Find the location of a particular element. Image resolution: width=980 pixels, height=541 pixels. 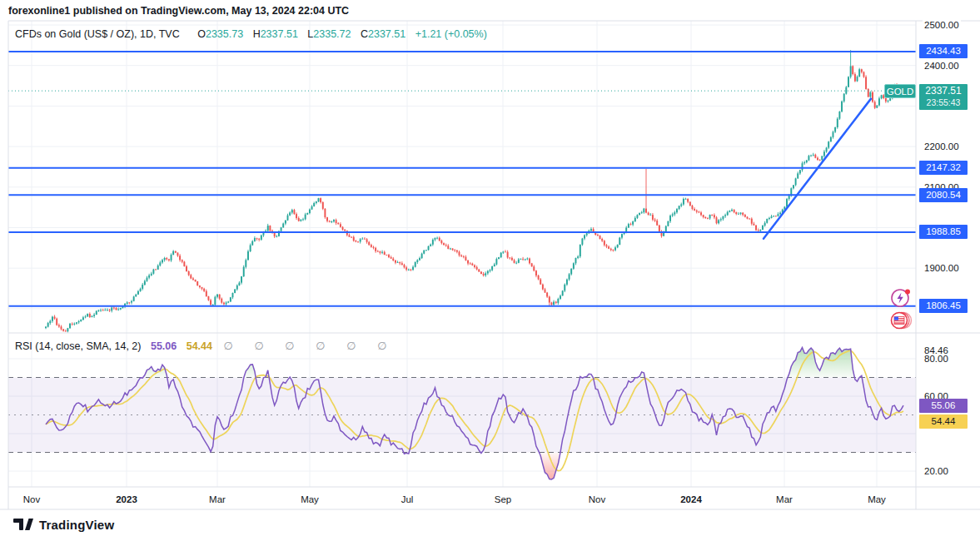

flag-stamp-icon is located at coordinates (902, 321).